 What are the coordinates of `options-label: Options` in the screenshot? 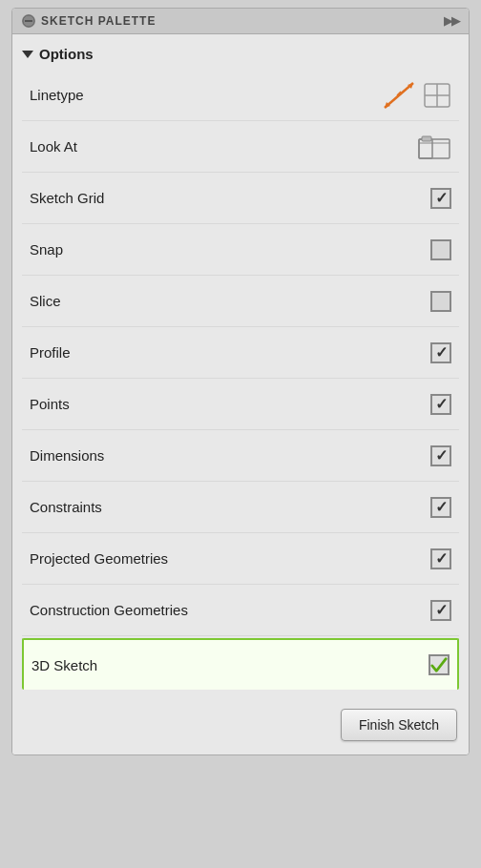 It's located at (67, 53).